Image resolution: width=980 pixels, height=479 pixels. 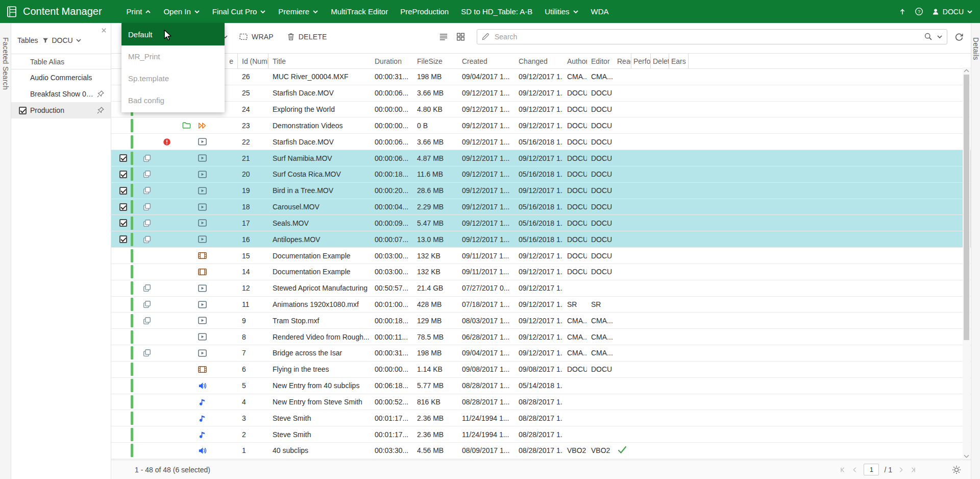 What do you see at coordinates (173, 79) in the screenshot?
I see `print-menu-item-sp-template: Sp.template` at bounding box center [173, 79].